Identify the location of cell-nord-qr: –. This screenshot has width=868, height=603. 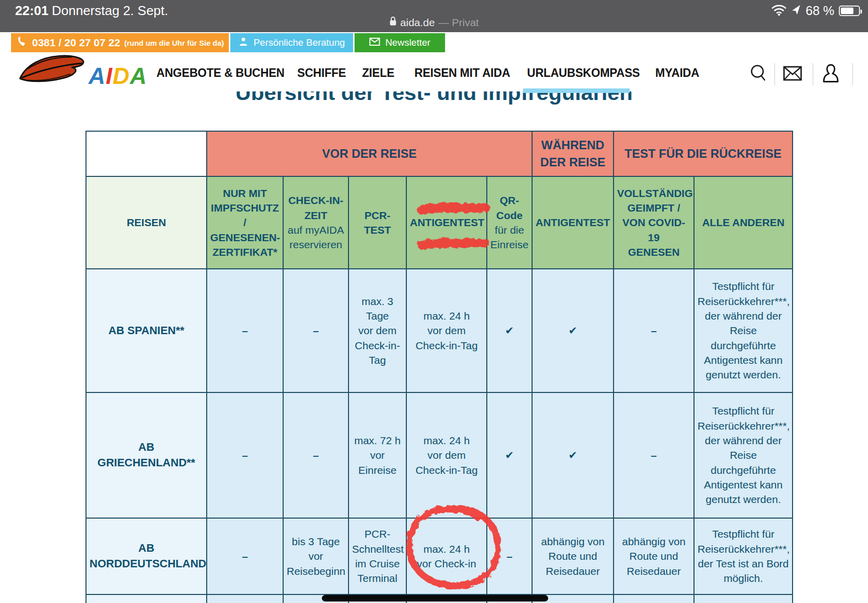
(509, 556).